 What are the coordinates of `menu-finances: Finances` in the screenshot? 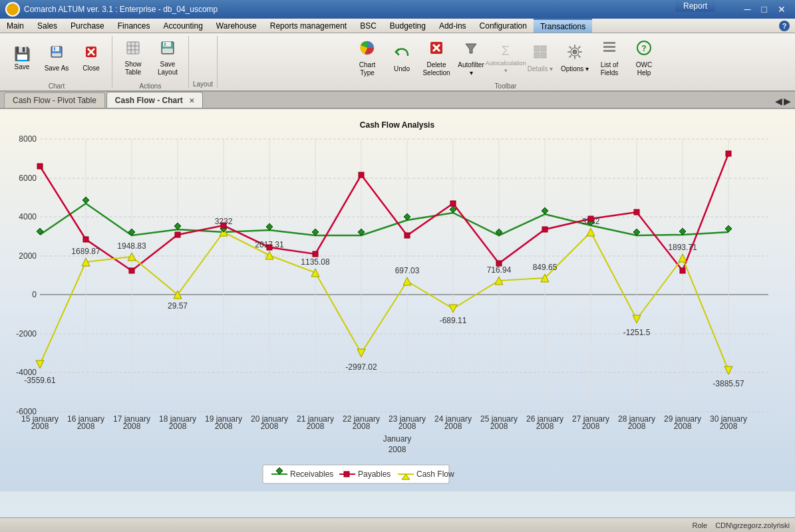 It's located at (134, 25).